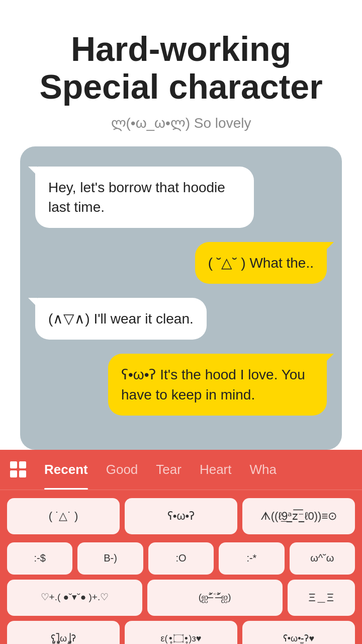 The height and width of the screenshot is (644, 362). What do you see at coordinates (181, 197) in the screenshot?
I see `message-row-1: Hey, let's borrow that hoodie last time.` at bounding box center [181, 197].